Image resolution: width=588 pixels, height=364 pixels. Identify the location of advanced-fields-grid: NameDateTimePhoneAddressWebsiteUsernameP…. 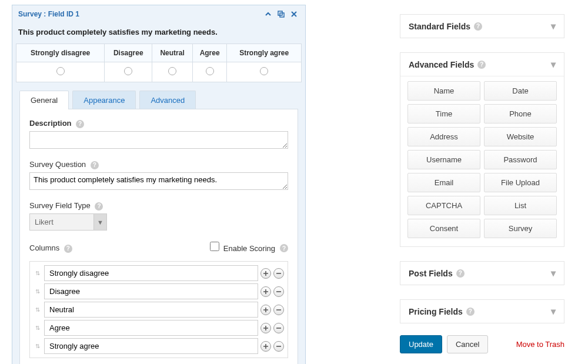
(482, 160).